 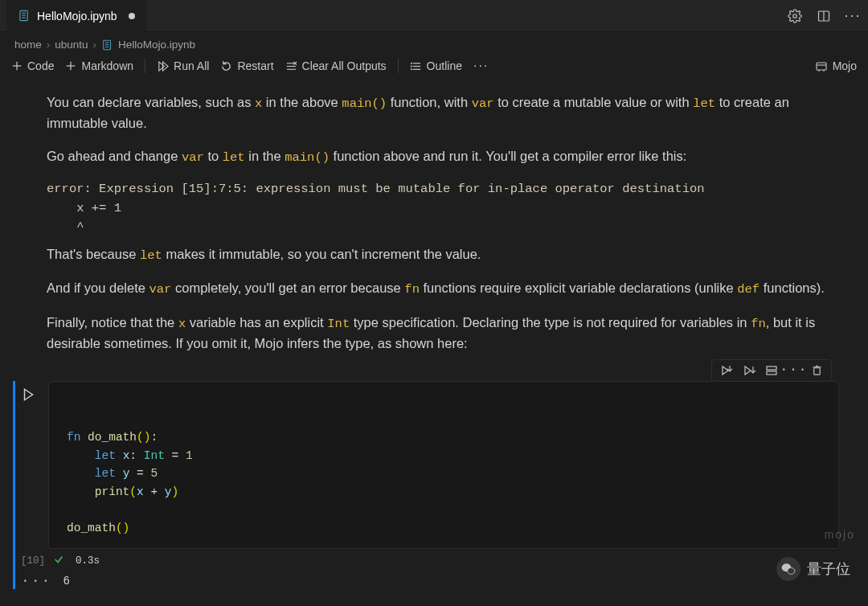 I want to click on breadcrumb-seg: ubuntu, so click(x=71, y=45).